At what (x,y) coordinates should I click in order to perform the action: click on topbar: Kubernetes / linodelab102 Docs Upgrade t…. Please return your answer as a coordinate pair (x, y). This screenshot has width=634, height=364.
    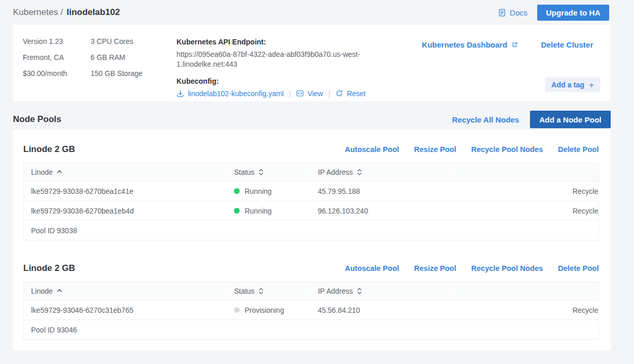
    Looking at the image, I should click on (317, 12).